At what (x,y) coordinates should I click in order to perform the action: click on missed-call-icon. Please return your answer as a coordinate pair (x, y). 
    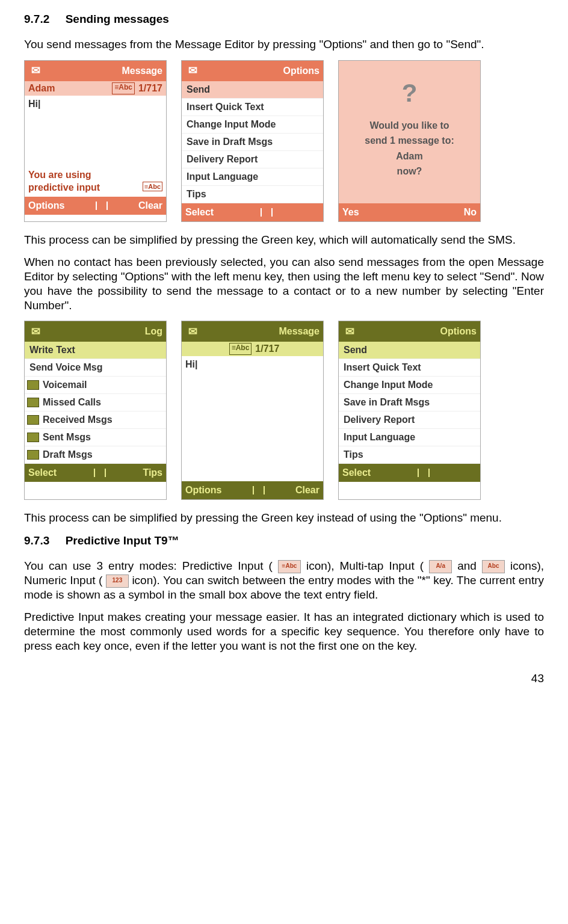
    Looking at the image, I should click on (33, 402).